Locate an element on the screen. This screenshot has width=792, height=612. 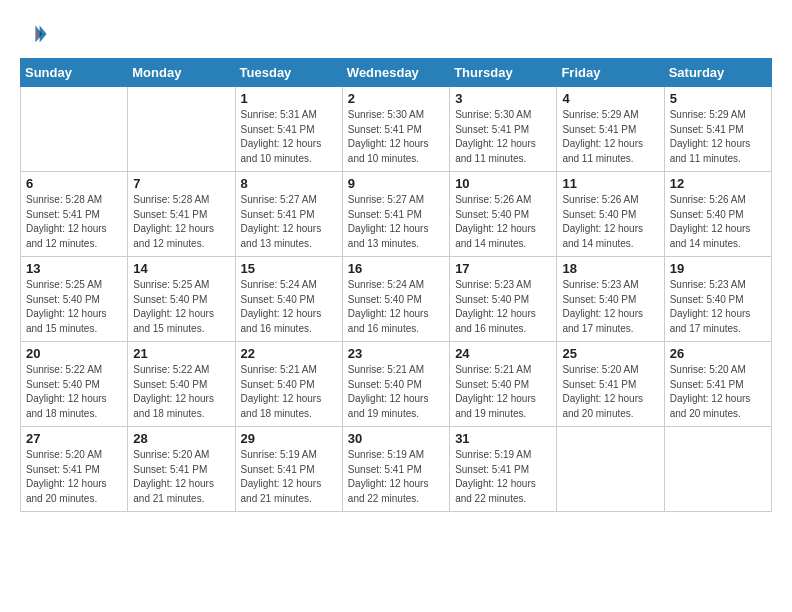
calendar-cell: 16Sunrise: 5:24 AMSunset: 5:40 PMDayligh… is located at coordinates (396, 300).